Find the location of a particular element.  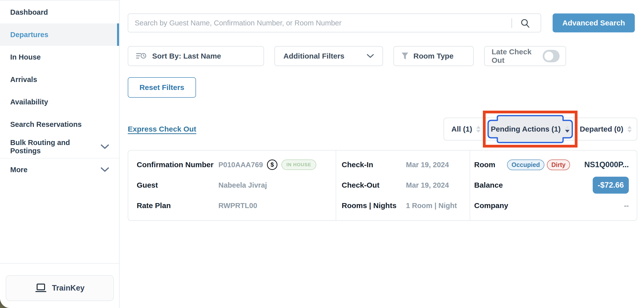

sidebar-nav: Dashboard Departures In House Arrivals A… is located at coordinates (60, 91).